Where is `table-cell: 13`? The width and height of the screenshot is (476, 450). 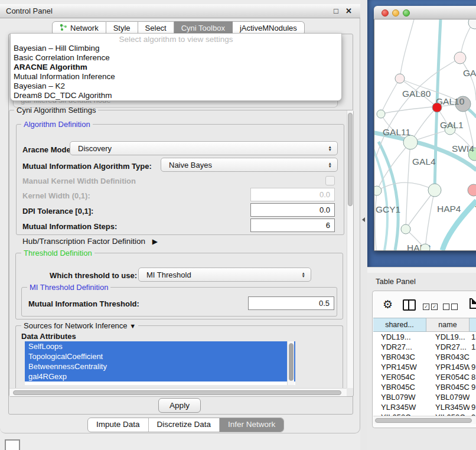 table-cell: 13 is located at coordinates (472, 337).